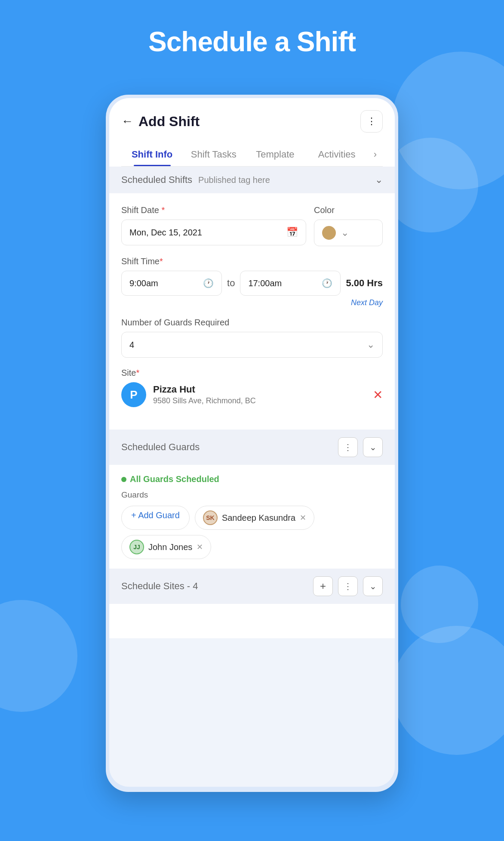 The height and width of the screenshot is (841, 504). What do you see at coordinates (252, 387) in the screenshot?
I see `site-group: Site* P Pizza Hut 9580 Sills Ave, Richmo…` at bounding box center [252, 387].